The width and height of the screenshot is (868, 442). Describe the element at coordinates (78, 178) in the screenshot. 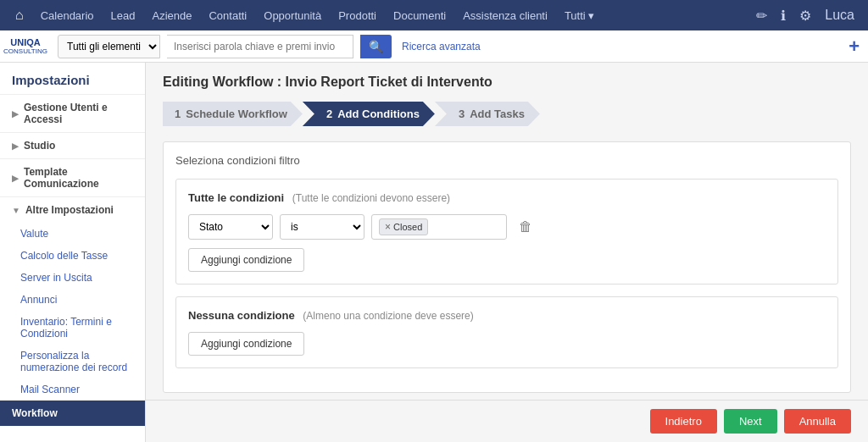

I see `section-label-template: Template Comunicazione` at that location.